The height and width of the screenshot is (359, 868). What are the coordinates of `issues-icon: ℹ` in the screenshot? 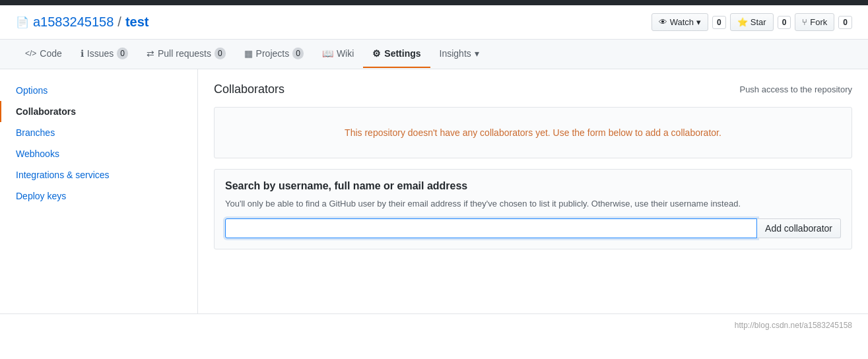 It's located at (82, 53).